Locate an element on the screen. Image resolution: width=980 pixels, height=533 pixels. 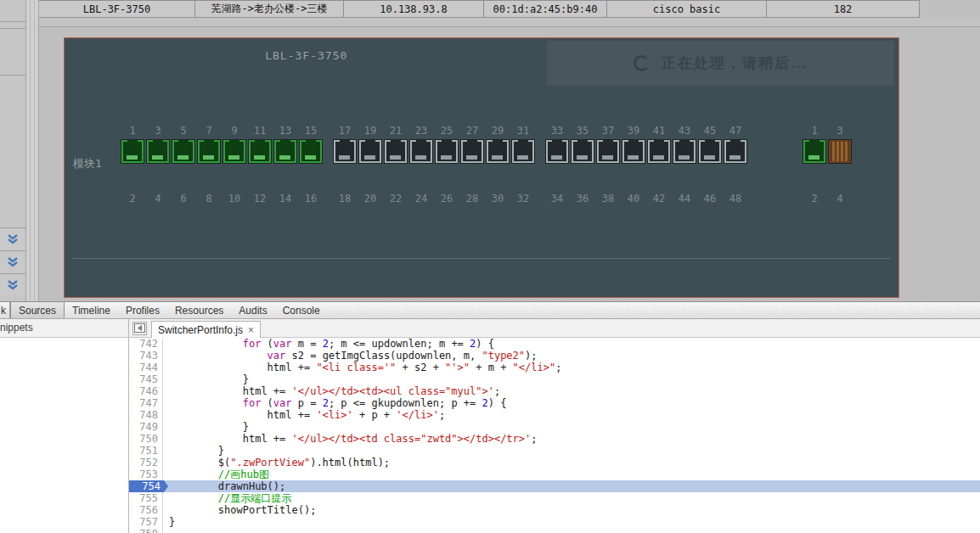
navigator-tab-snippets-clipped: nippets is located at coordinates (17, 328).